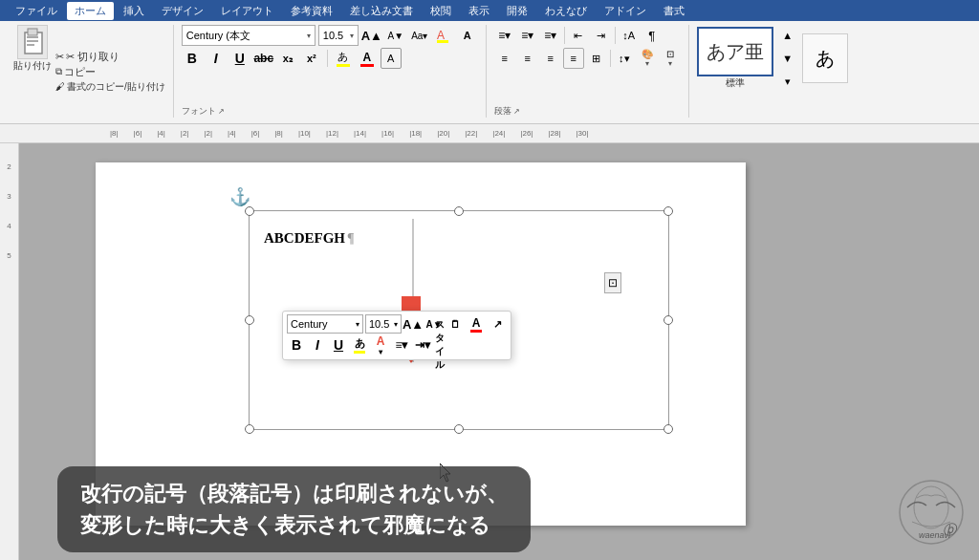 This screenshot has width=979, height=560. What do you see at coordinates (264, 58) in the screenshot?
I see `strikethrough-button: abc` at bounding box center [264, 58].